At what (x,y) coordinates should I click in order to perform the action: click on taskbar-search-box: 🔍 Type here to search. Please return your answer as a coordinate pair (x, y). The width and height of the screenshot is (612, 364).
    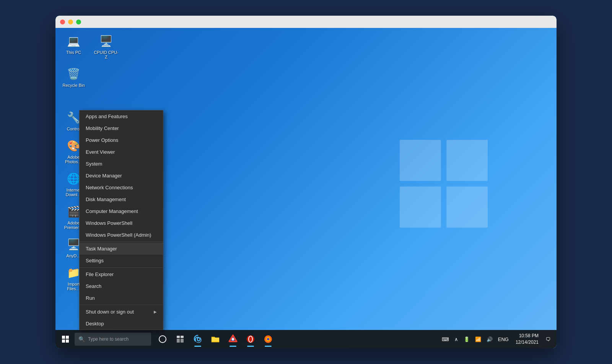
    Looking at the image, I should click on (113, 339).